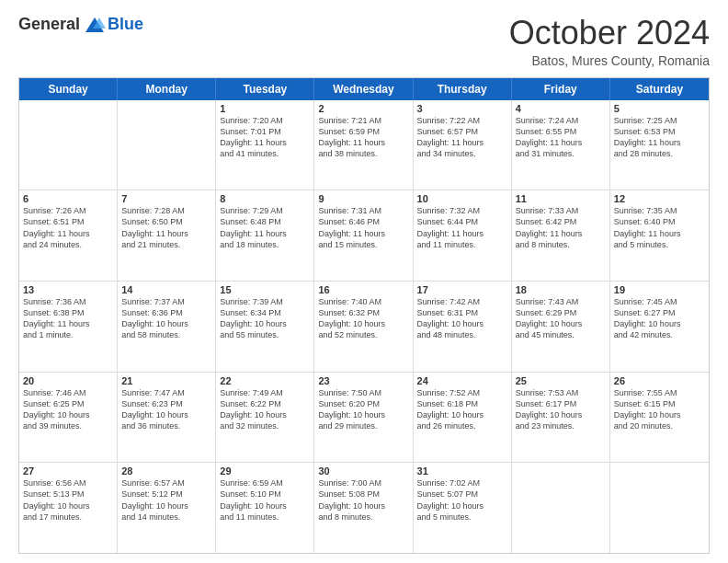  I want to click on logo-blue-text: Blue, so click(125, 24).